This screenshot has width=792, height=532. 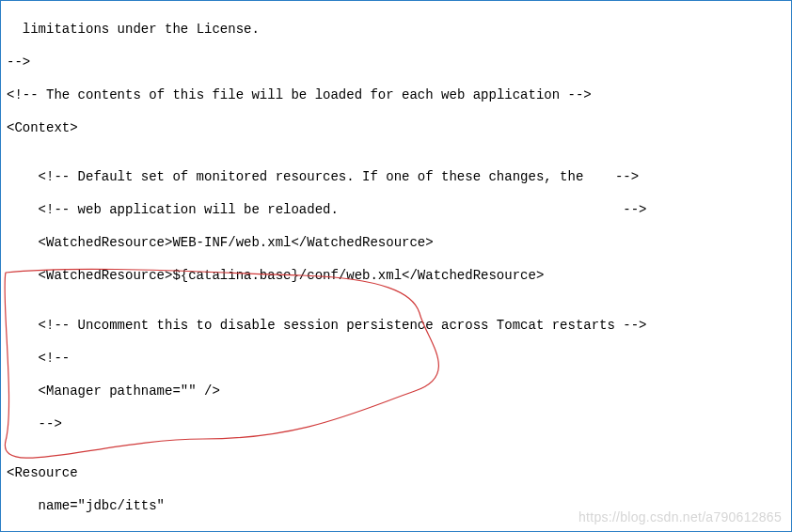 I want to click on code-line: <!-- The contents of this file will be l…, so click(x=396, y=96).